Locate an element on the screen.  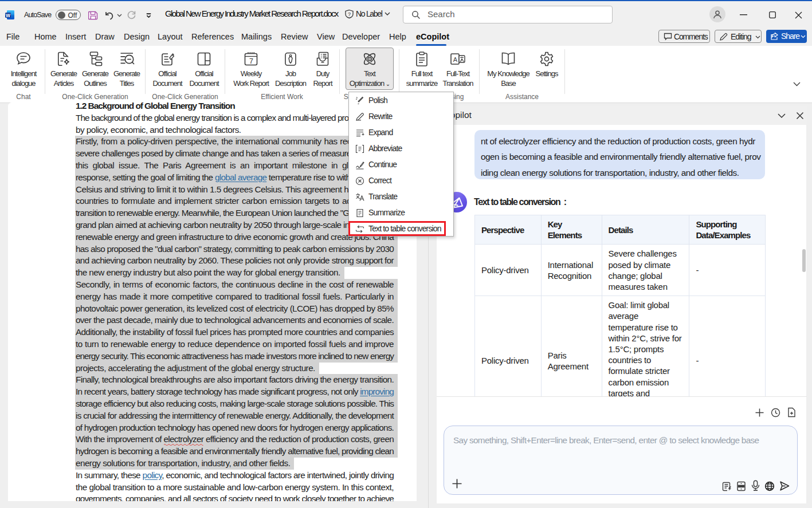
svg-text: A is located at coordinates (456, 60).